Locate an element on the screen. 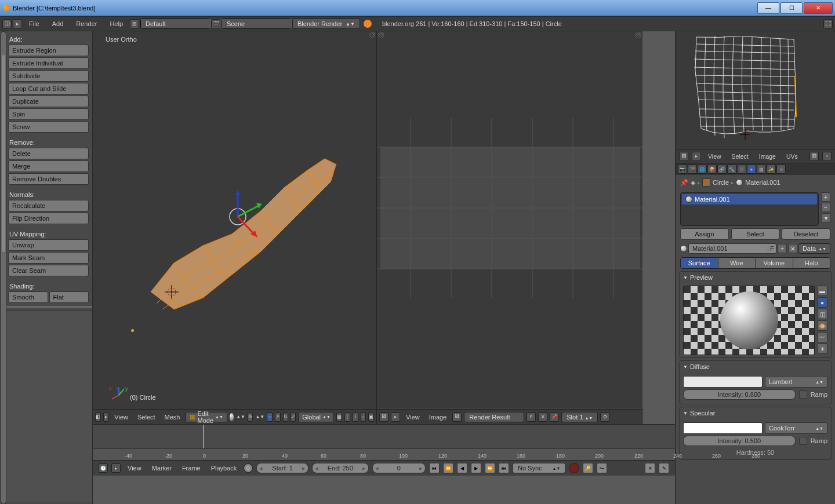  material-browse-icon is located at coordinates (684, 249).